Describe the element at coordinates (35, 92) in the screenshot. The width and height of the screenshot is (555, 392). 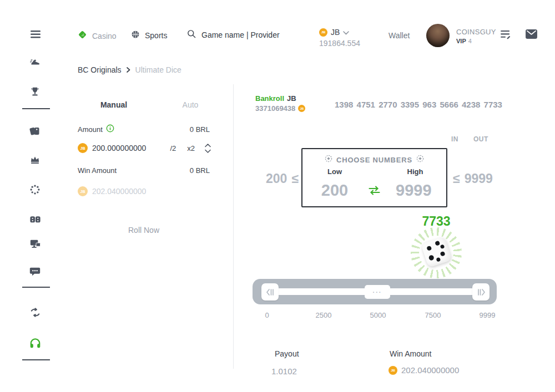
I see `trophy-icon` at that location.